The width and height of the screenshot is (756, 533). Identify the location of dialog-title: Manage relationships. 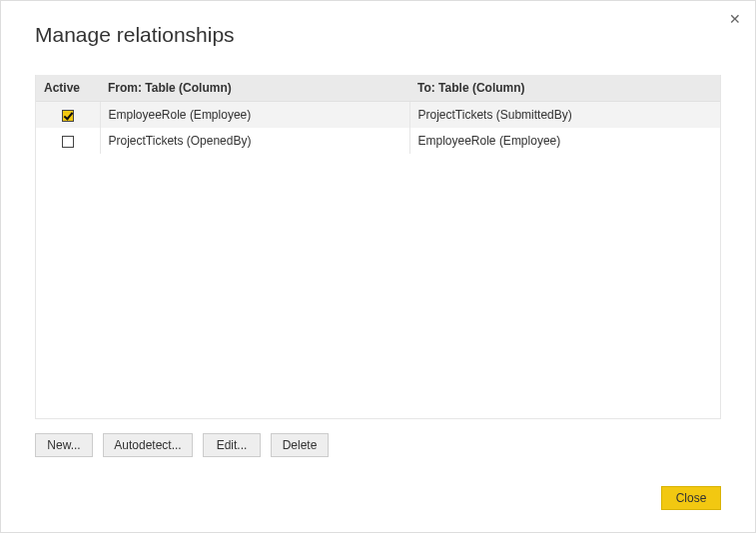
(378, 35).